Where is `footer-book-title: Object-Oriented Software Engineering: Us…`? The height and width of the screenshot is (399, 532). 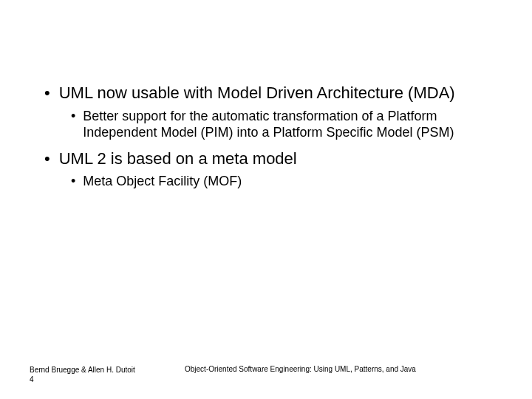 footer-book-title: Object-Oriented Software Engineering: Us… is located at coordinates (344, 369).